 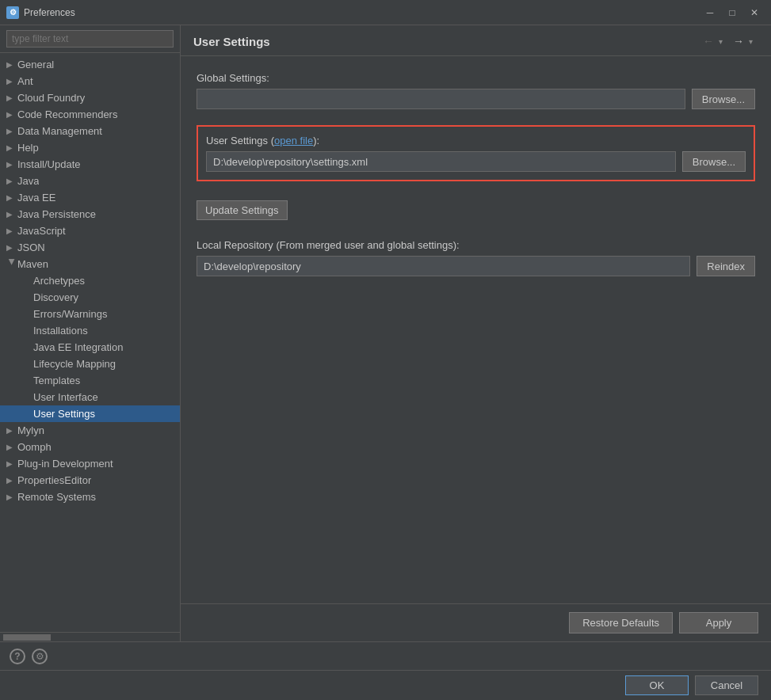 What do you see at coordinates (739, 41) in the screenshot?
I see `forward-button: →` at bounding box center [739, 41].